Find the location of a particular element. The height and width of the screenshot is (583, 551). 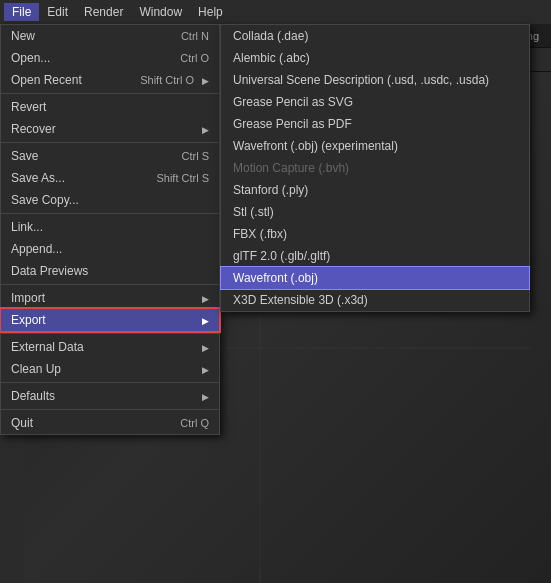

dd-save-as-label: Save As... is located at coordinates (38, 178).